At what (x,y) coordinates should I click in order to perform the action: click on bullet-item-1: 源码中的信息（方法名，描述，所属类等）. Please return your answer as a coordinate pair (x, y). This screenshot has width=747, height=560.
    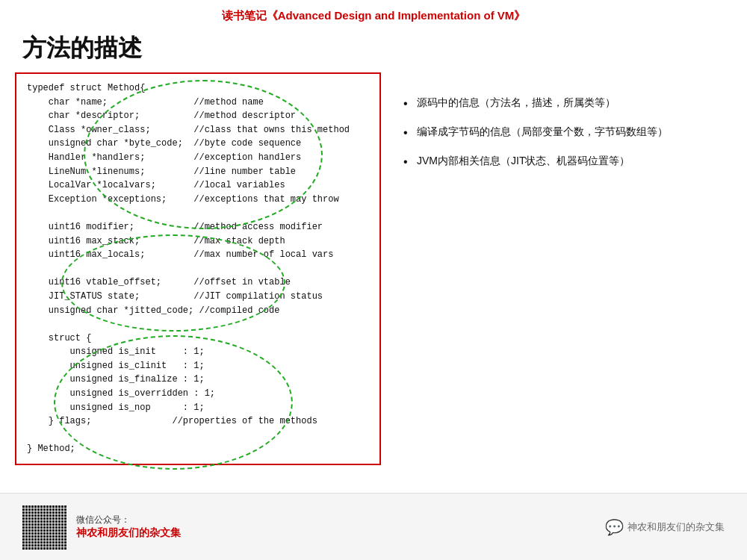
    Looking at the image, I should click on (564, 103).